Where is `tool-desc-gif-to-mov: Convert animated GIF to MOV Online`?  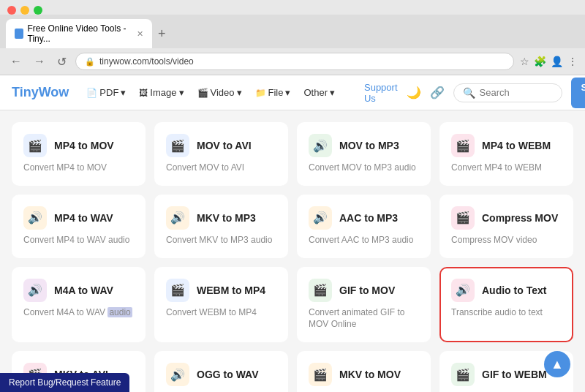 tool-desc-gif-to-mov: Convert animated GIF to MOV Online is located at coordinates (364, 319).